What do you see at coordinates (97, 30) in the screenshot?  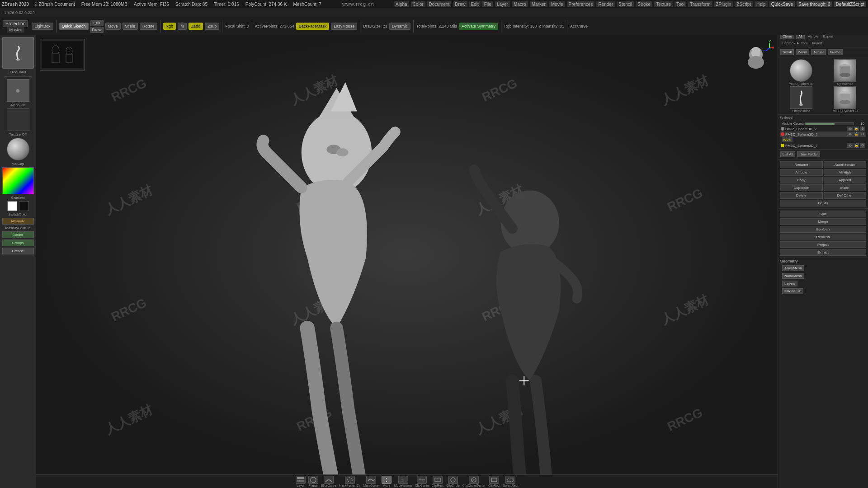 I see `draw-btn: Draw` at bounding box center [97, 30].